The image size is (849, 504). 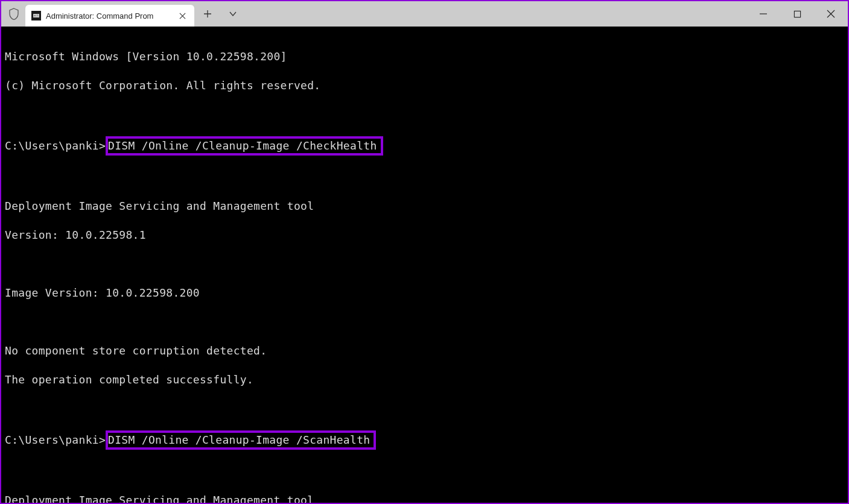 I want to click on command-text: DISM /Online /Cleanup-Image /ScanHealth, so click(x=239, y=440).